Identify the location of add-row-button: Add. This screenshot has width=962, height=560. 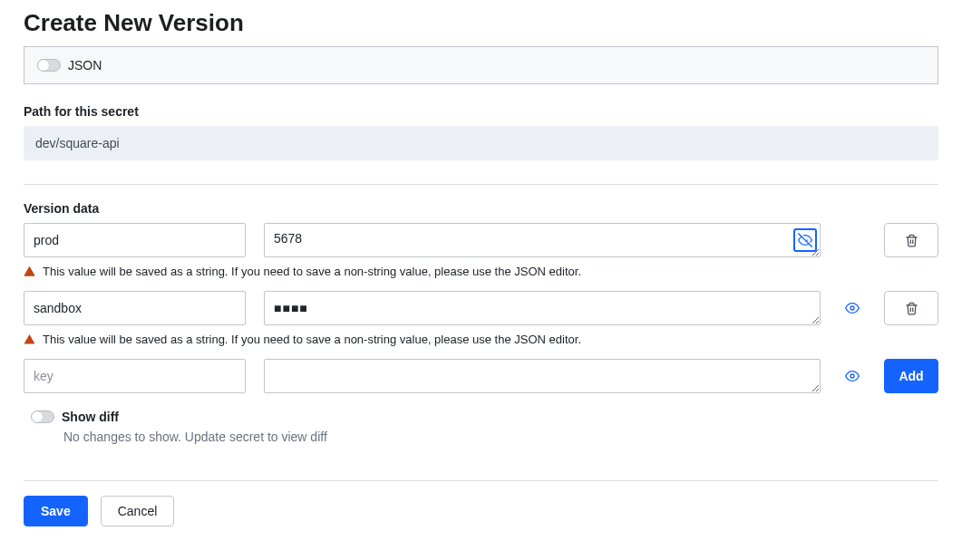
(911, 376).